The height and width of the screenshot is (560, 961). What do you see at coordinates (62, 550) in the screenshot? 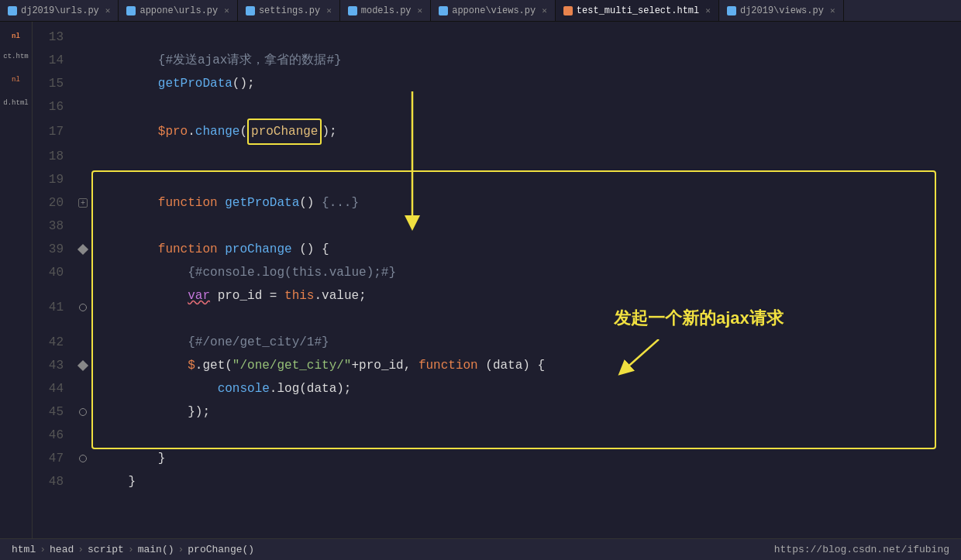
I see `breadcrumb-head: head` at bounding box center [62, 550].